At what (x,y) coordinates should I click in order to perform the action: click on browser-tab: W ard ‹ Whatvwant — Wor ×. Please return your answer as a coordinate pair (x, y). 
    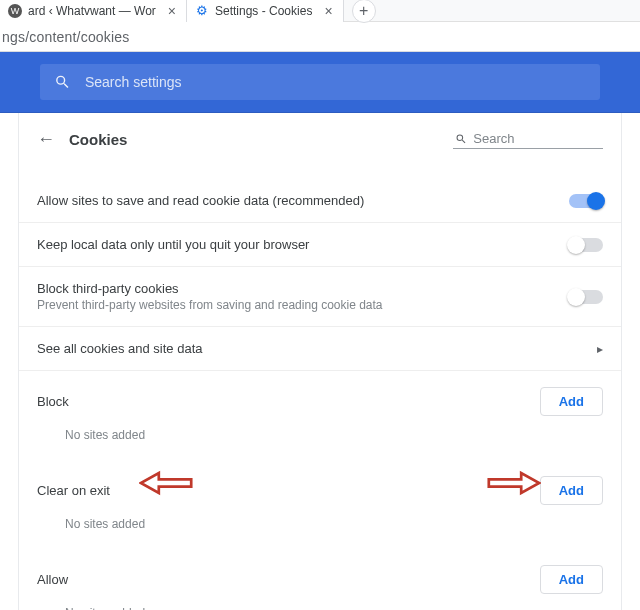
    Looking at the image, I should click on (94, 11).